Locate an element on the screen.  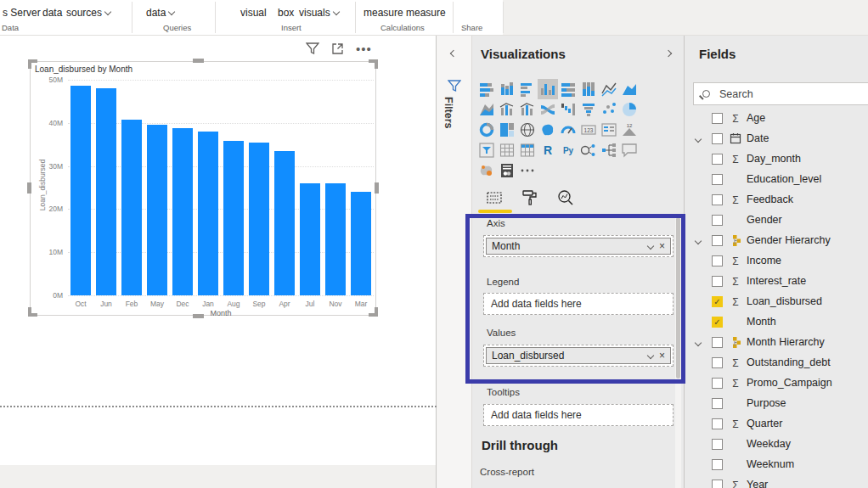
axis-field-pill: Month × is located at coordinates (578, 246).